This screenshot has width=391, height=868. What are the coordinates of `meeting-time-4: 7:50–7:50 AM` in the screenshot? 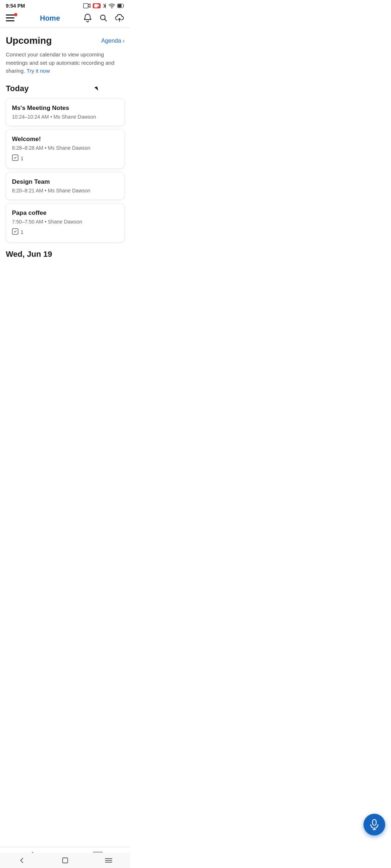 It's located at (28, 222).